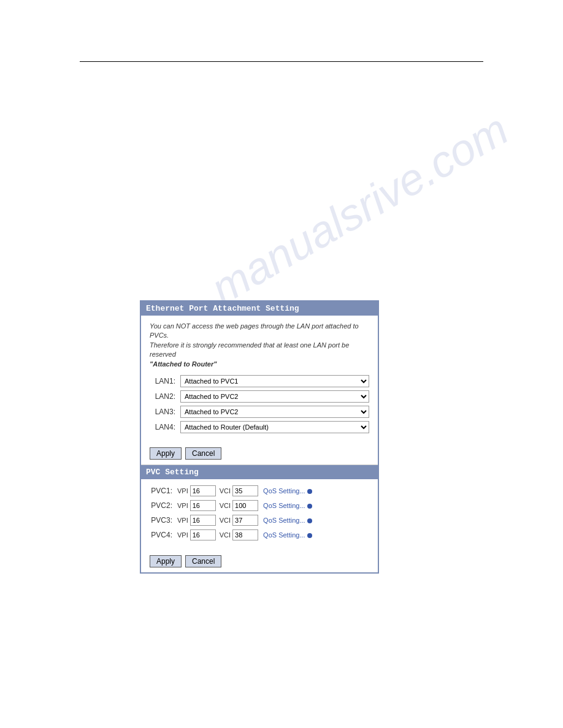  I want to click on lan1-select: Attached to PVC1 Attached to PVC2 Attach…, so click(275, 381).